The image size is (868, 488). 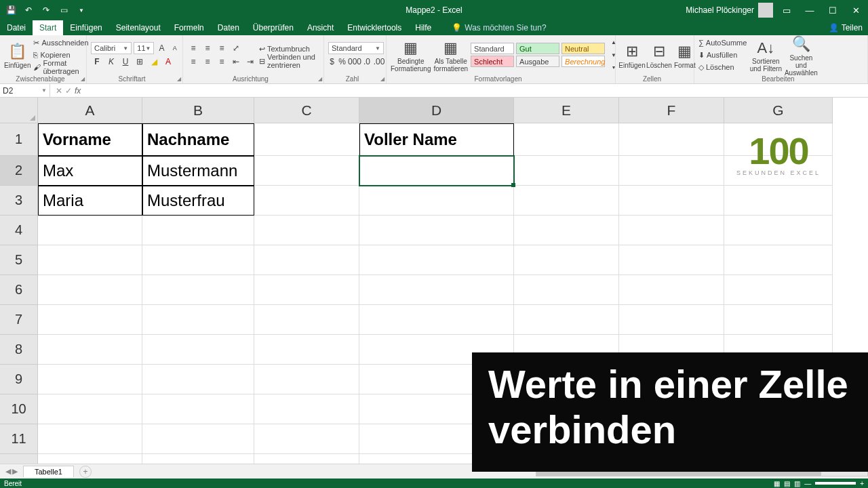 What do you see at coordinates (19, 380) in the screenshot?
I see `row-header-9: 9` at bounding box center [19, 380].